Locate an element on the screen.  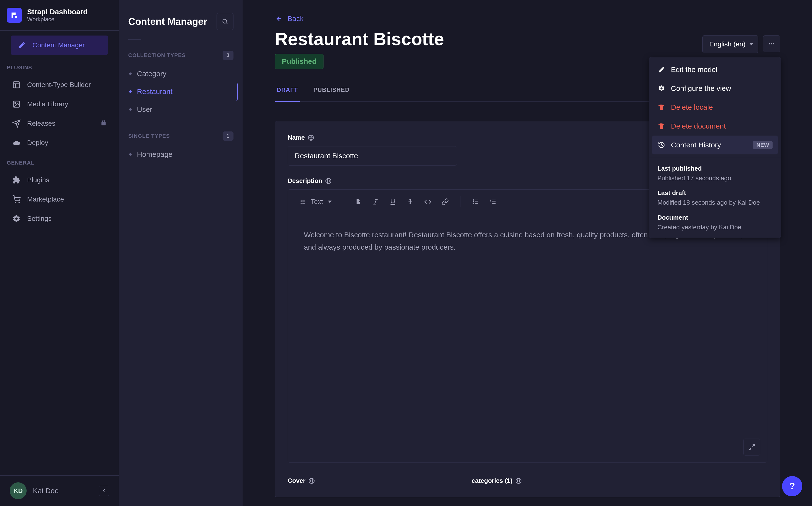
popover-content-history: Content History NEW is located at coordinates (715, 145).